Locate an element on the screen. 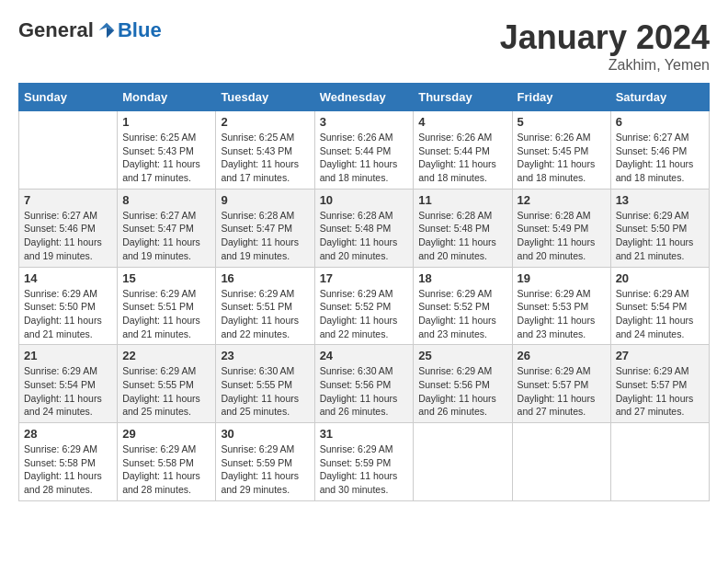  day-info: Sunrise: 6:29 AMSunset: 5:54 PMDaylight:… is located at coordinates (660, 315).